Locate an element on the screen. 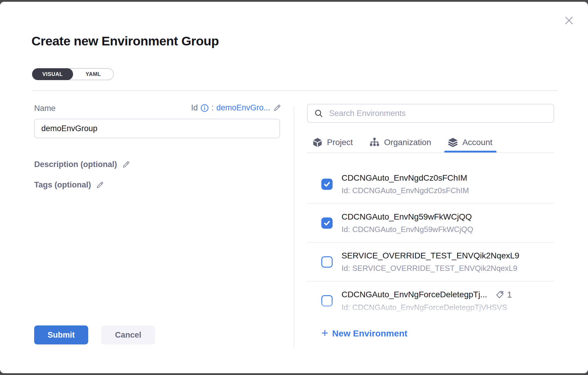 The height and width of the screenshot is (375, 588). cancel-button: Cancel is located at coordinates (128, 335).